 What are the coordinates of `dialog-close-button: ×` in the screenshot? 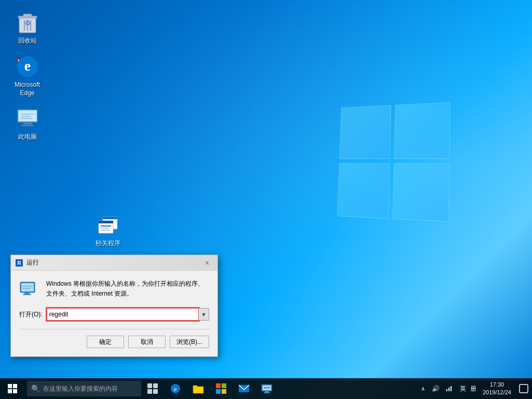 It's located at (207, 263).